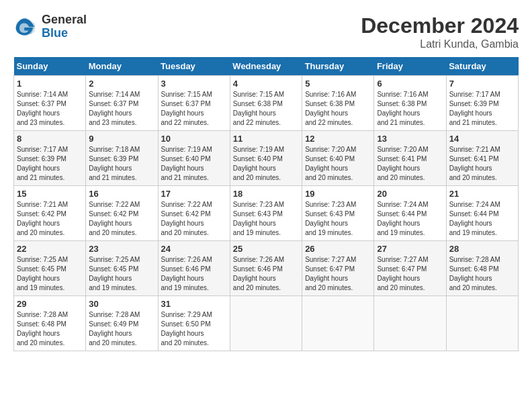 This screenshot has height=411, width=532. I want to click on calendar-cell: 8 Sunrise: 7:17 AMSunset: 6:39 PMDayligh…, so click(50, 158).